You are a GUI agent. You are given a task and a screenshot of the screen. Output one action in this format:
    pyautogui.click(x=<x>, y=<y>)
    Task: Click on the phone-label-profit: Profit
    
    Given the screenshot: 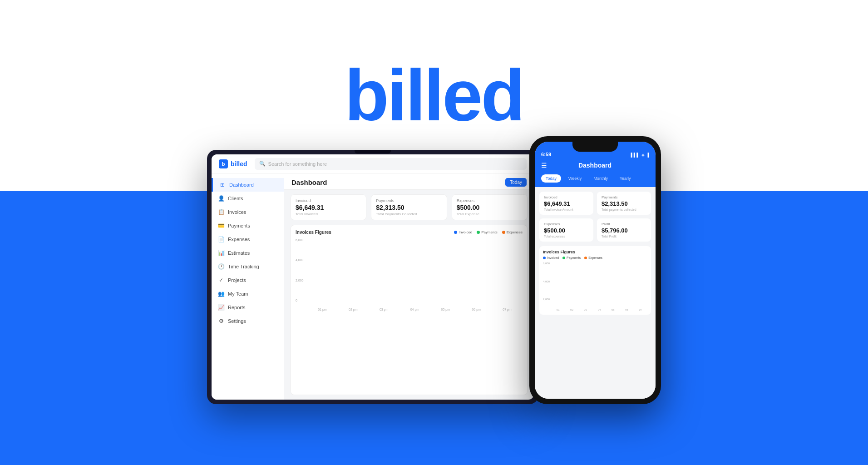 What is the action you would take?
    pyautogui.click(x=624, y=224)
    